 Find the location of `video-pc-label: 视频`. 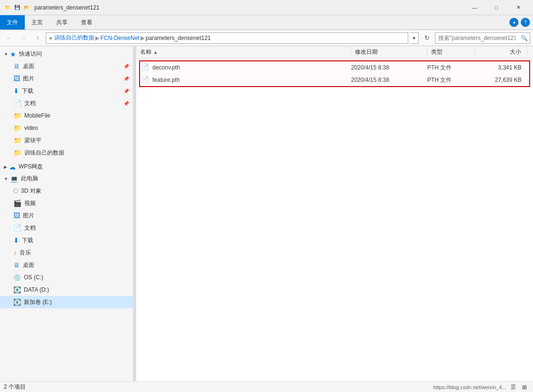

video-pc-label: 视频 is located at coordinates (30, 204).